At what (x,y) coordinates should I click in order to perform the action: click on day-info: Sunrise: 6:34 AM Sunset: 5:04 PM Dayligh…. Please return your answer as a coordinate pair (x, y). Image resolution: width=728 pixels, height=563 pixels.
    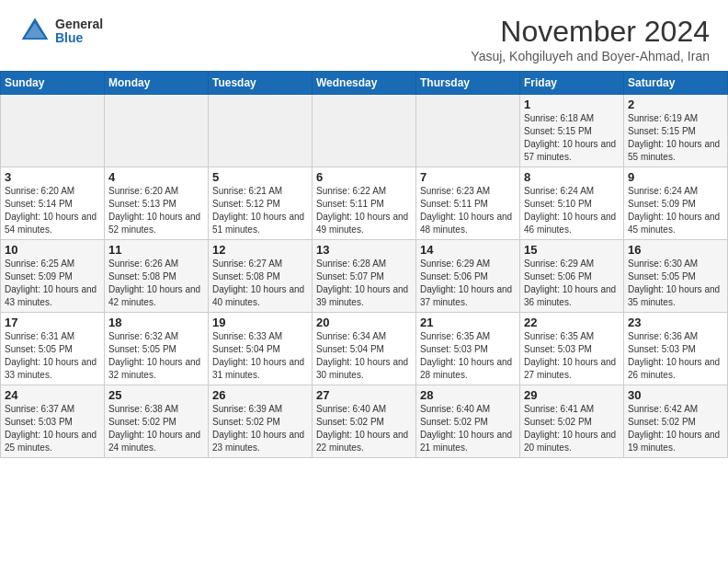
    Looking at the image, I should click on (364, 356).